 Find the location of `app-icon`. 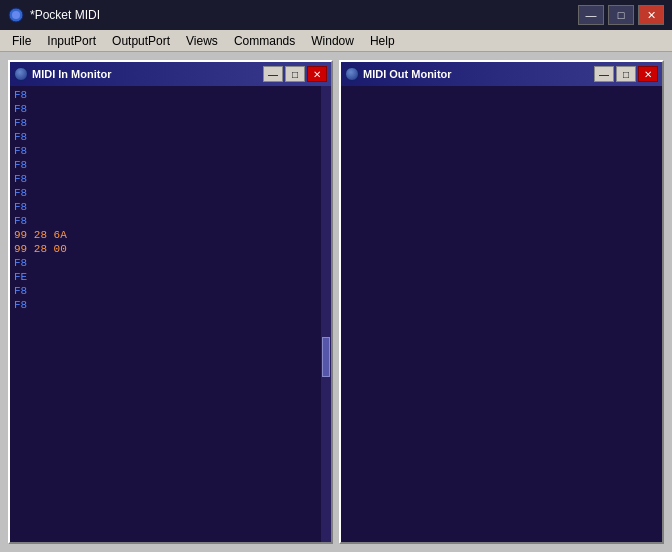

app-icon is located at coordinates (16, 15).